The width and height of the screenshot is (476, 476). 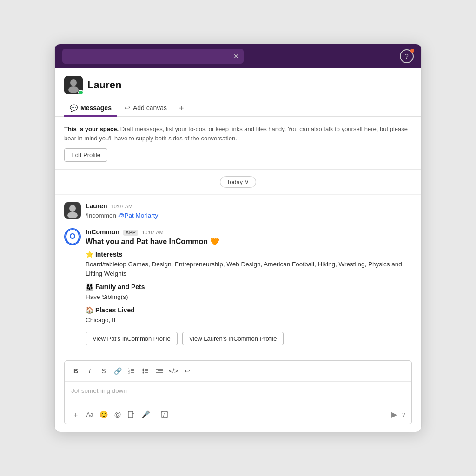 What do you see at coordinates (90, 371) in the screenshot?
I see `italic-button: I` at bounding box center [90, 371].